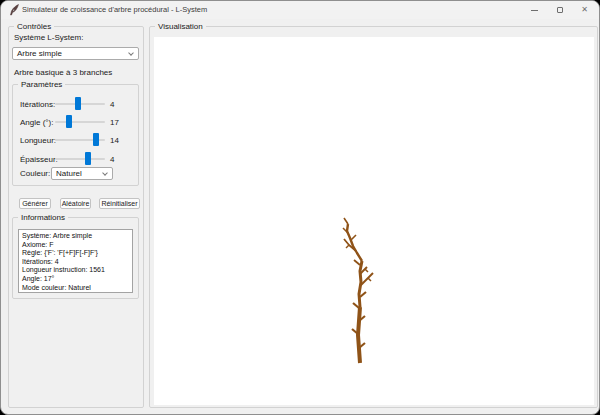 This screenshot has width=600, height=415. Describe the element at coordinates (48, 38) in the screenshot. I see `system-label: Système L-System:` at that location.